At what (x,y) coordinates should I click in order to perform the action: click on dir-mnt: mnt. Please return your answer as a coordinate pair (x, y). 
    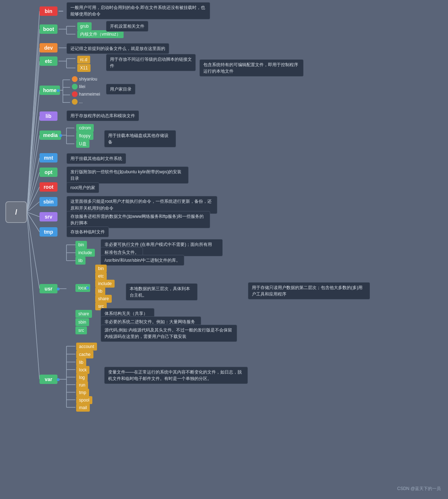
    Looking at the image, I should click on (49, 158).